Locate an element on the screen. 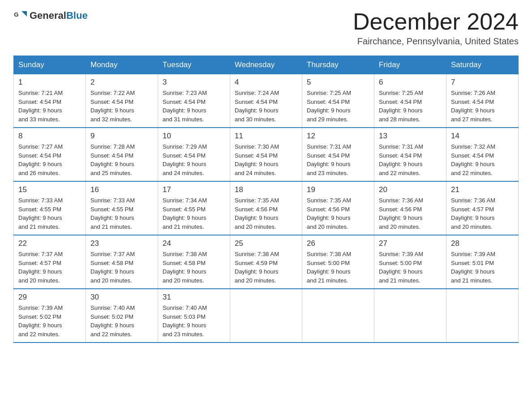 This screenshot has height=411, width=532. weekday-header-friday: Friday is located at coordinates (410, 65).